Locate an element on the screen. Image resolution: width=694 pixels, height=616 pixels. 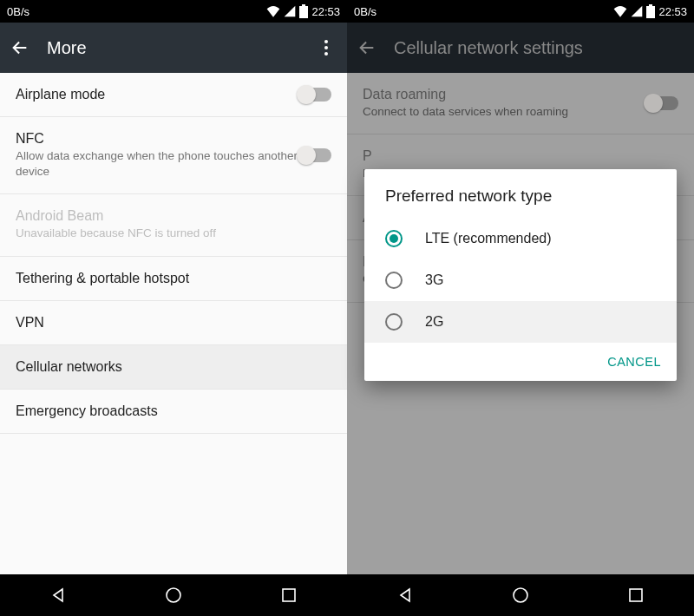
row-android-beam: Android Beam Unavailable because NFC is … is located at coordinates (174, 226).